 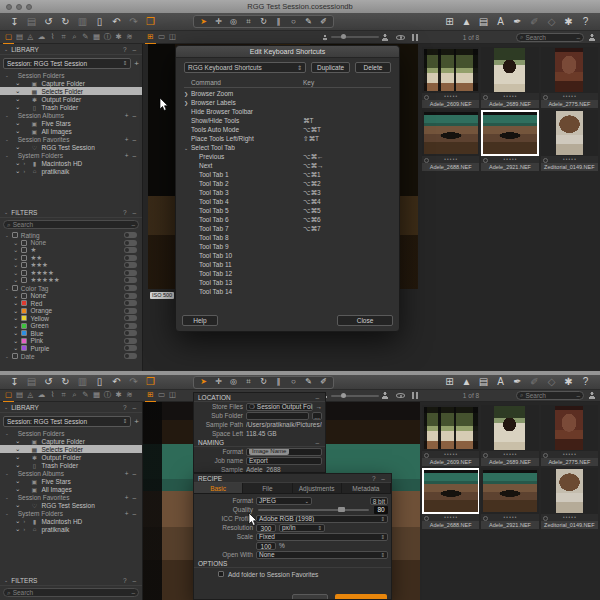 What do you see at coordinates (150, 396) in the screenshot?
I see `viewer-mode-icon: ⊞` at bounding box center [150, 396].